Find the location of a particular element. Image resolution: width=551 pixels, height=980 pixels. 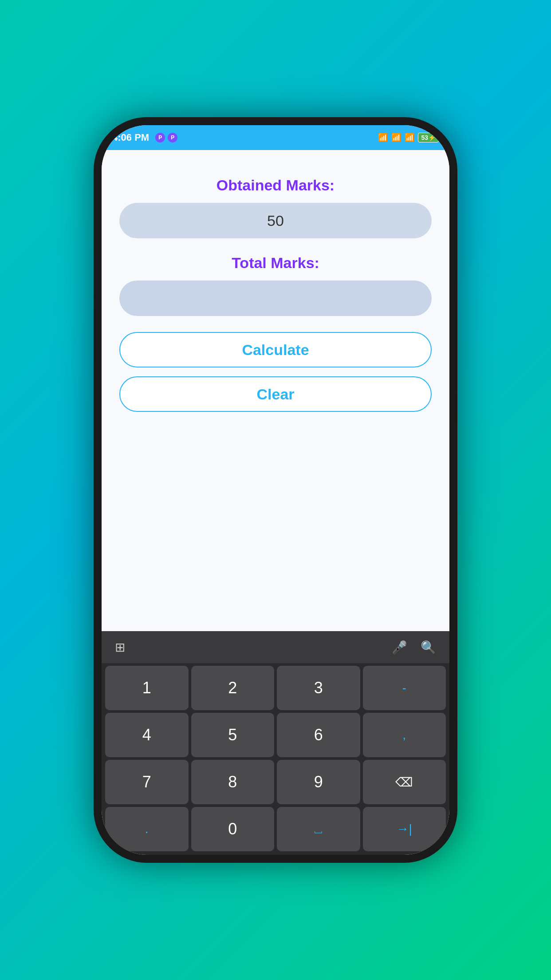

calculate-button: Calculate is located at coordinates (276, 350).